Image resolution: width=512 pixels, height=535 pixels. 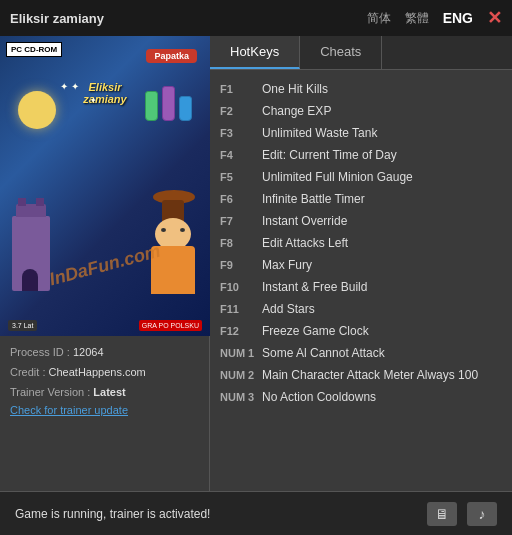 I want to click on credit-row: Credit : CheatHappens.com, so click(x=104, y=372).